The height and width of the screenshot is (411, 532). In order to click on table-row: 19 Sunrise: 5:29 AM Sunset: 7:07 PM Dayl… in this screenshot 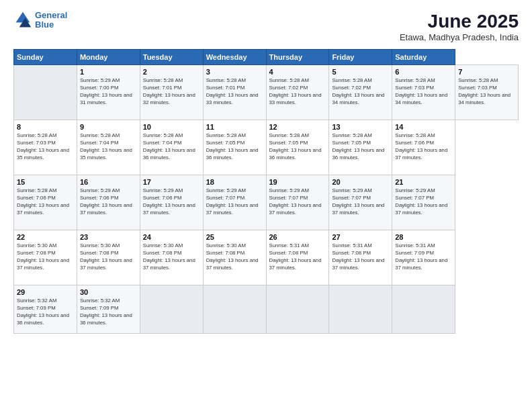, I will do `click(298, 203)`.